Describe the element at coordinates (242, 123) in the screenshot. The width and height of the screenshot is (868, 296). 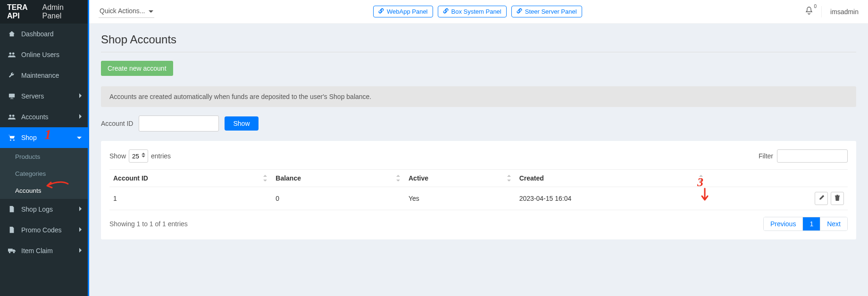
I see `button-label: Show` at that location.